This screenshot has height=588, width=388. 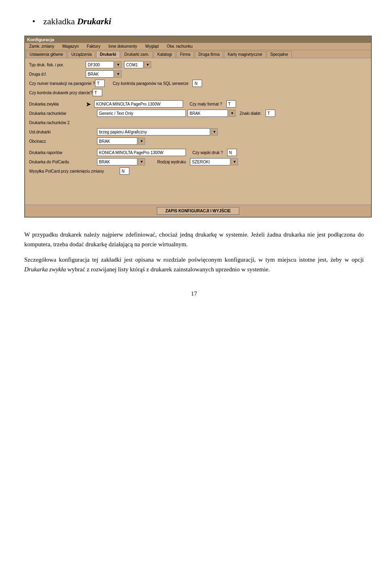 I want to click on menu-faktury: Faktury, so click(x=94, y=46).